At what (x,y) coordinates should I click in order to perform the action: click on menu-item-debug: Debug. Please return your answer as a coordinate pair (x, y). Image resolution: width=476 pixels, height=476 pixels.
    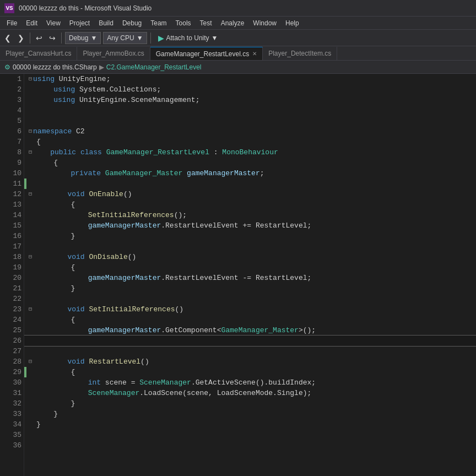
    Looking at the image, I should click on (132, 23).